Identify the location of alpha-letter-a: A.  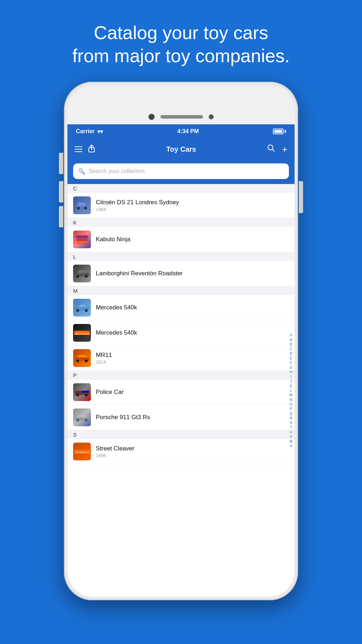
(291, 340).